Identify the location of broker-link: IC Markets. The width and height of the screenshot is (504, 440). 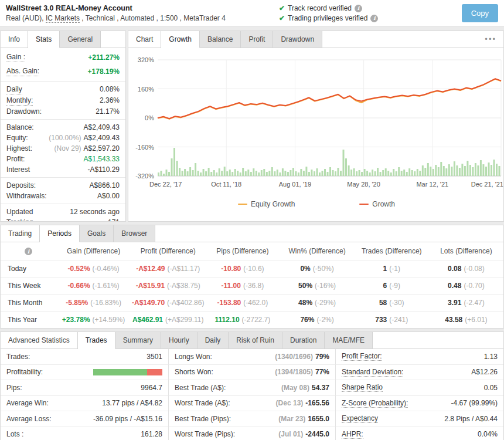
(63, 19).